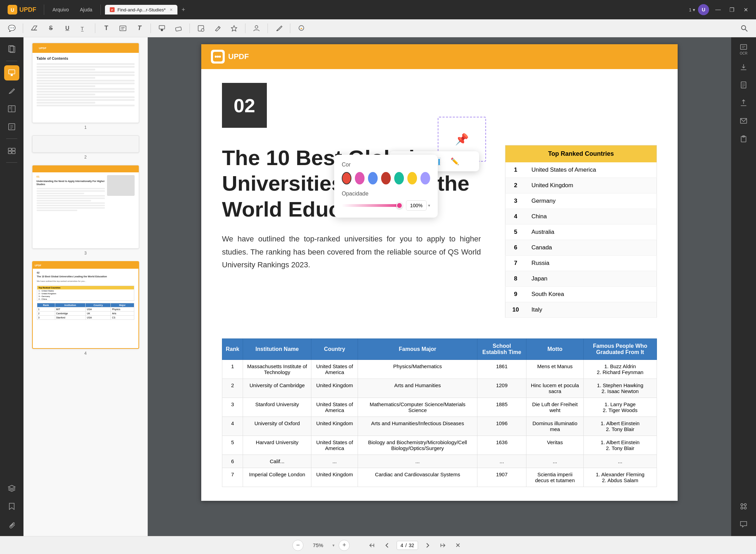  I want to click on sidebar-integrations-icon, so click(744, 506).